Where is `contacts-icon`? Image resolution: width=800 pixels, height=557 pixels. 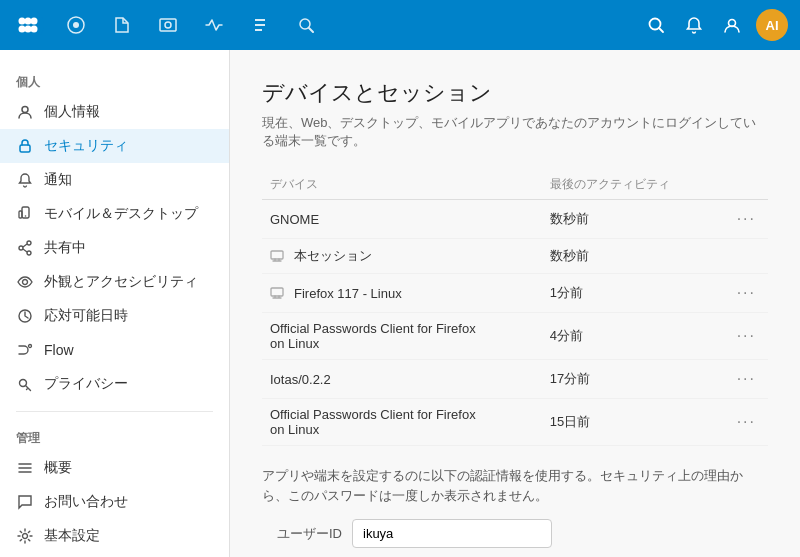
contacts-icon is located at coordinates (732, 25).